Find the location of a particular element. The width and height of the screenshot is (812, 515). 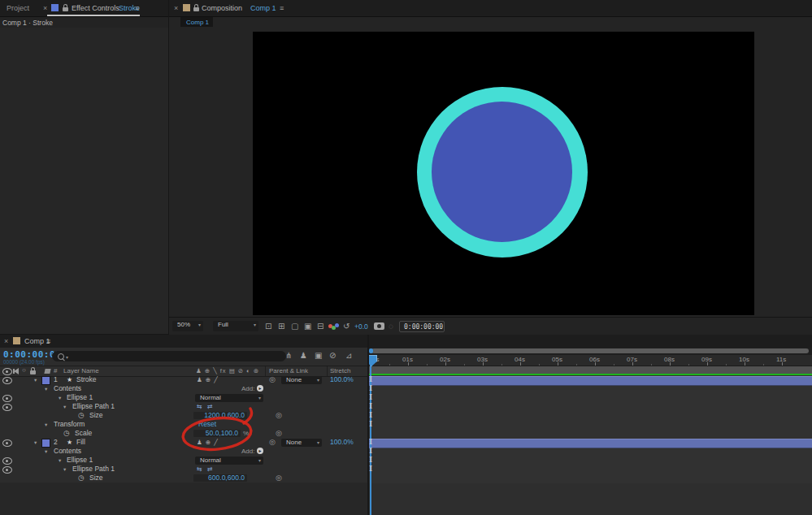

time-navigator is located at coordinates (590, 351).